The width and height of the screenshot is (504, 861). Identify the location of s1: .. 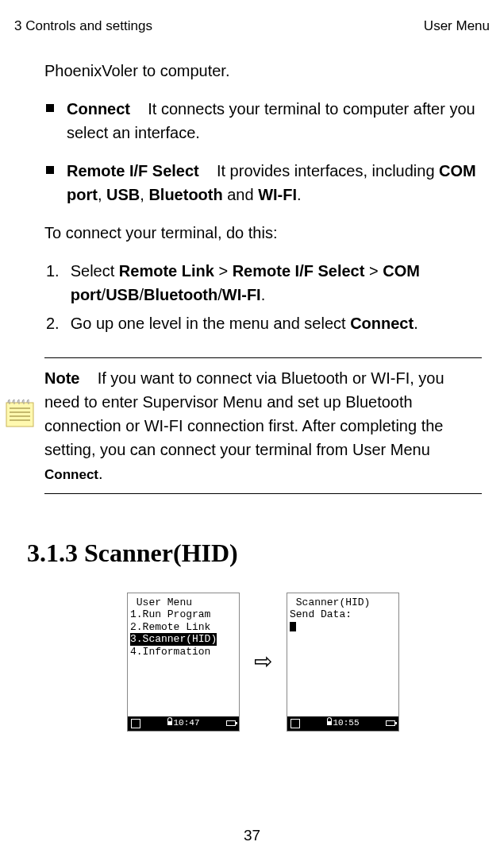
(416, 323).